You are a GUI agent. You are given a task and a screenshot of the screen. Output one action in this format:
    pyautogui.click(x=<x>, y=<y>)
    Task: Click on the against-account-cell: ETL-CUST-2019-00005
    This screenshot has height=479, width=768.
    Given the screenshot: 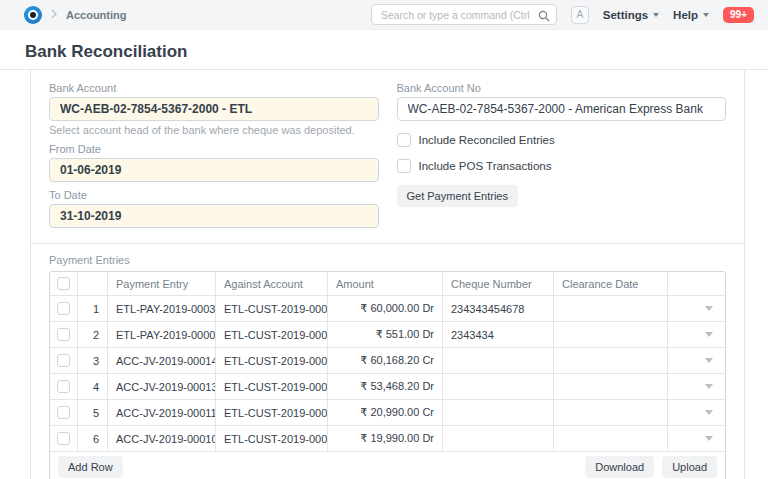 What is the action you would take?
    pyautogui.click(x=272, y=334)
    